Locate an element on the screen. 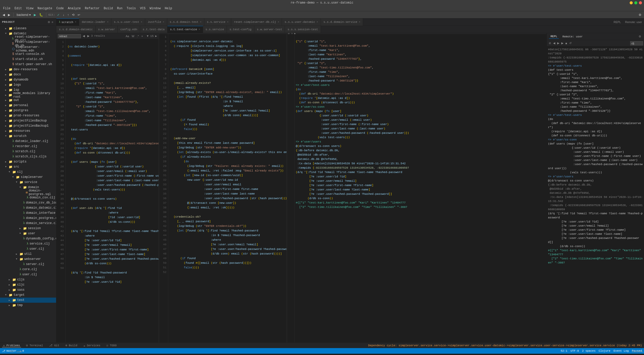 This screenshot has width=644, height=355. sidebar-item-service-folder: ▼ 📁 service is located at coordinates (28, 182).